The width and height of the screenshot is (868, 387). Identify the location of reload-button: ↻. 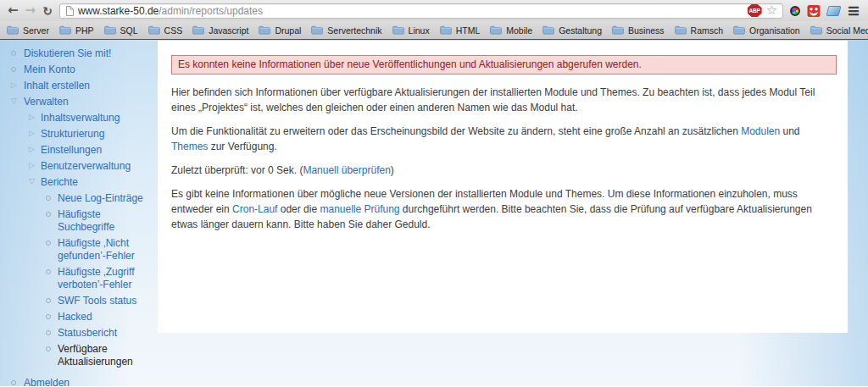
(47, 11).